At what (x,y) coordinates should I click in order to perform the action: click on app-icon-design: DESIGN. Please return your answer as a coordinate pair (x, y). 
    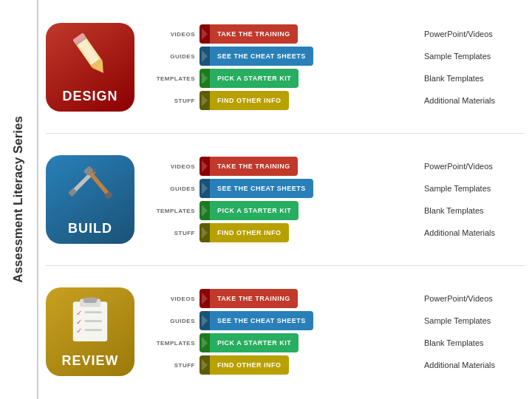
    Looking at the image, I should click on (90, 67).